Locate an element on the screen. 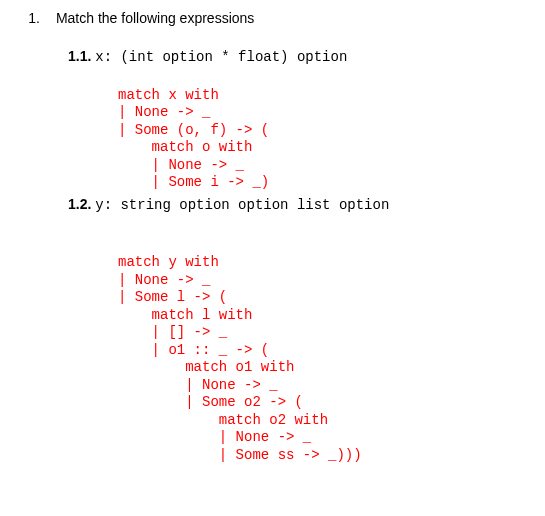 The width and height of the screenshot is (545, 516). declaration-type: string option option list option is located at coordinates (250, 205).